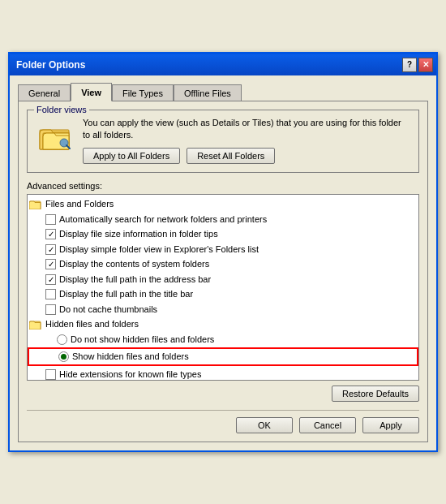 This screenshot has width=446, height=504. I want to click on item-label: Show hidden files and folders, so click(131, 357).